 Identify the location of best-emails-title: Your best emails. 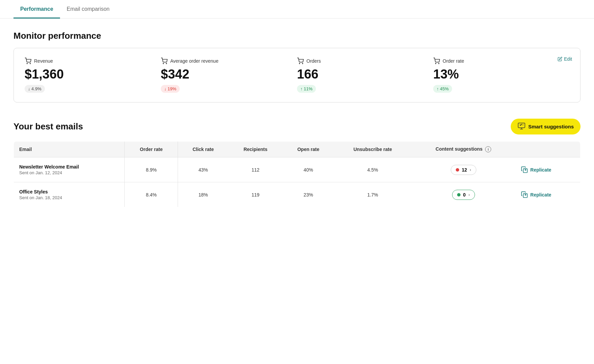
(48, 127).